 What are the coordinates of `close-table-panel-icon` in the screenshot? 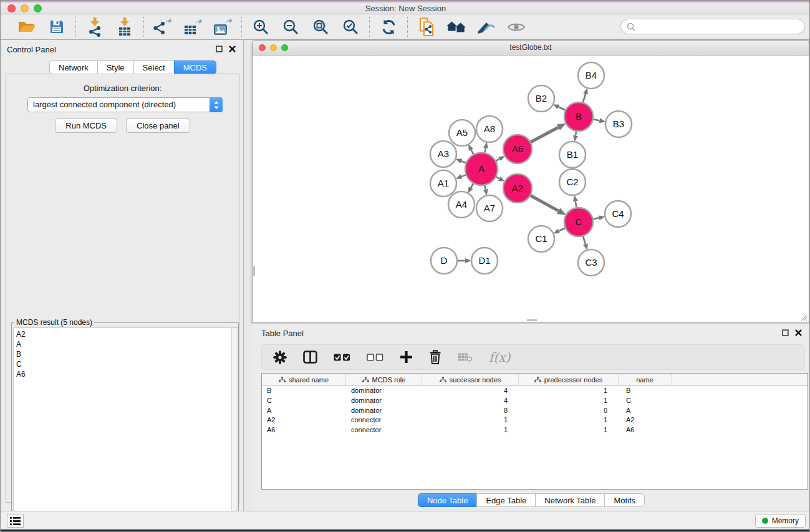 It's located at (798, 333).